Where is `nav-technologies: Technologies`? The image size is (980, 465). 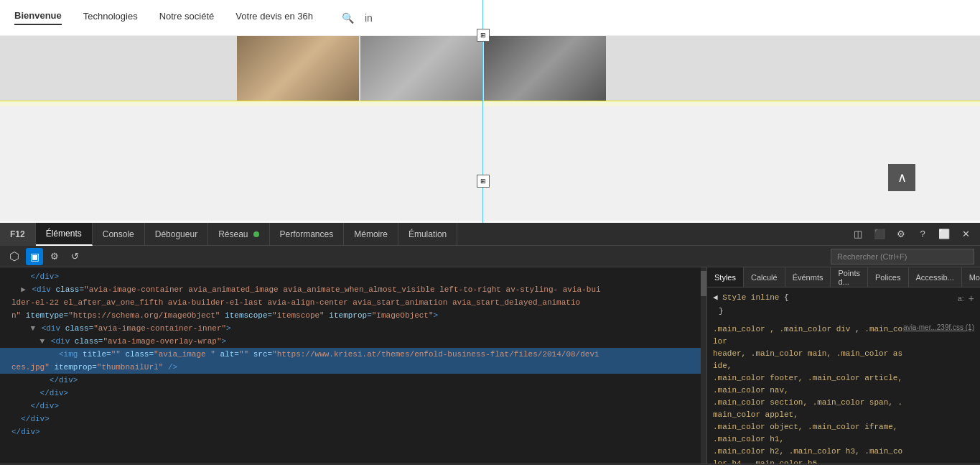 nav-technologies: Technologies is located at coordinates (111, 17).